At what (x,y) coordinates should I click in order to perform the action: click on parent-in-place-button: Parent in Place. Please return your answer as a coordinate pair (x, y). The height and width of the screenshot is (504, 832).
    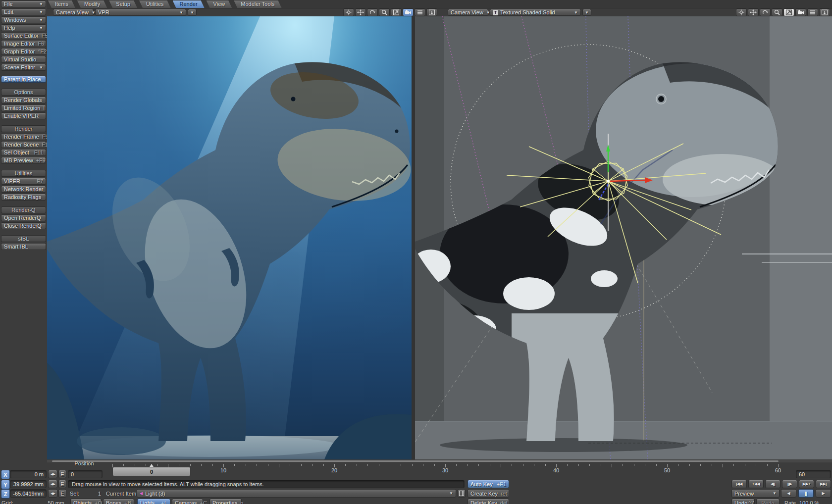
    Looking at the image, I should click on (24, 79).